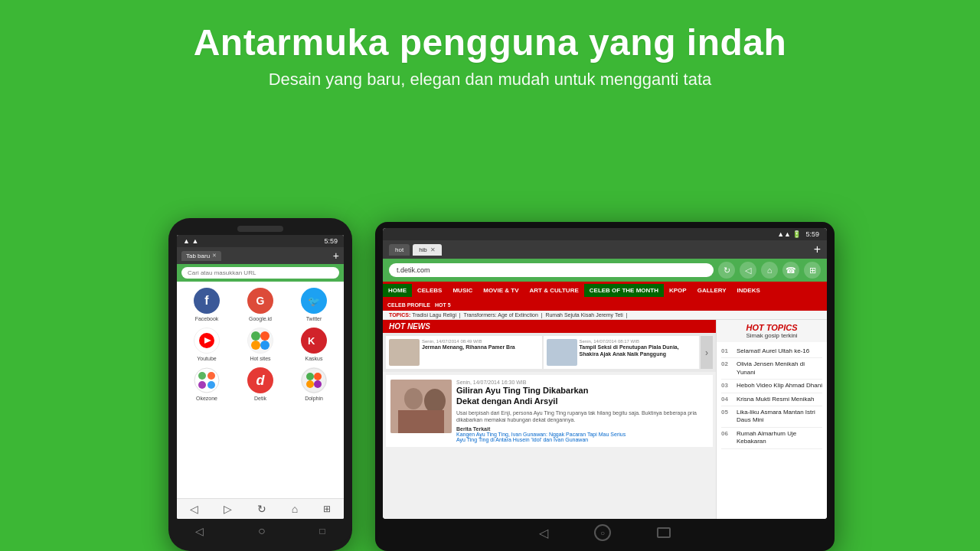 The width and height of the screenshot is (980, 551). What do you see at coordinates (214, 256) in the screenshot?
I see `phone-tab-close: ✕` at bounding box center [214, 256].